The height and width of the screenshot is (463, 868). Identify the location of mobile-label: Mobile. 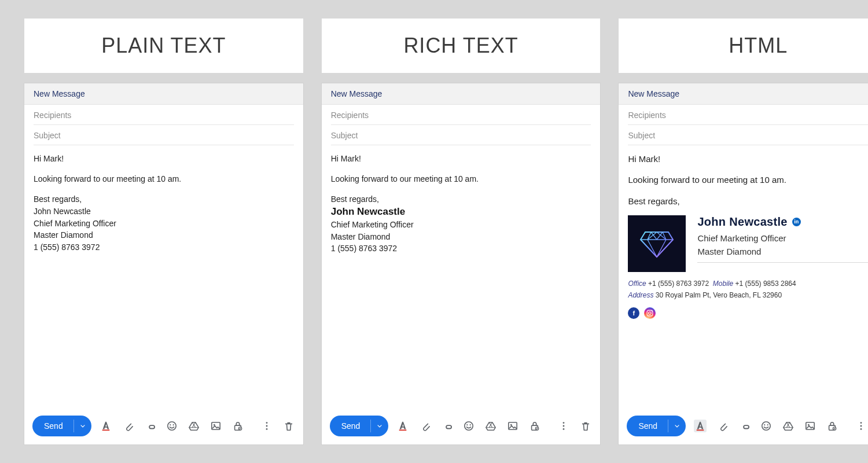
(723, 284).